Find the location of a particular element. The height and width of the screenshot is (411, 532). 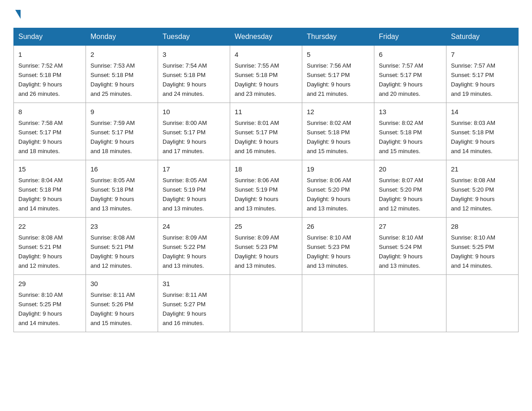

day-info: Sunrise: 7:58 AMSunset: 5:17 PMDaylight:… is located at coordinates (40, 137).